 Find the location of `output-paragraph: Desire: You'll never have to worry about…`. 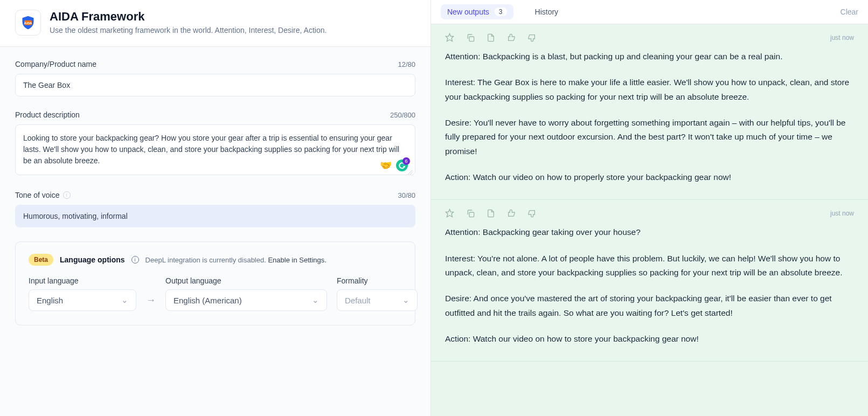

output-paragraph: Desire: You'll never have to worry about… is located at coordinates (650, 137).